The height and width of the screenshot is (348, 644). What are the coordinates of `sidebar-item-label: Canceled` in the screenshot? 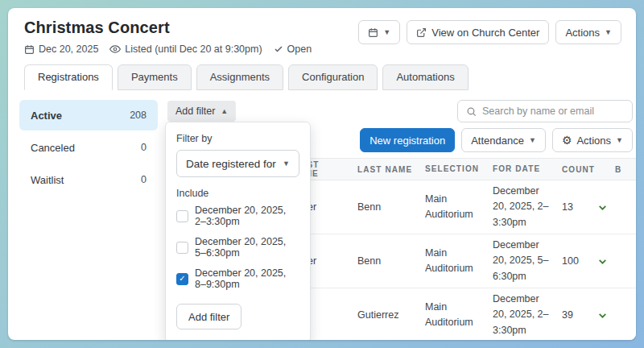 It's located at (53, 148).